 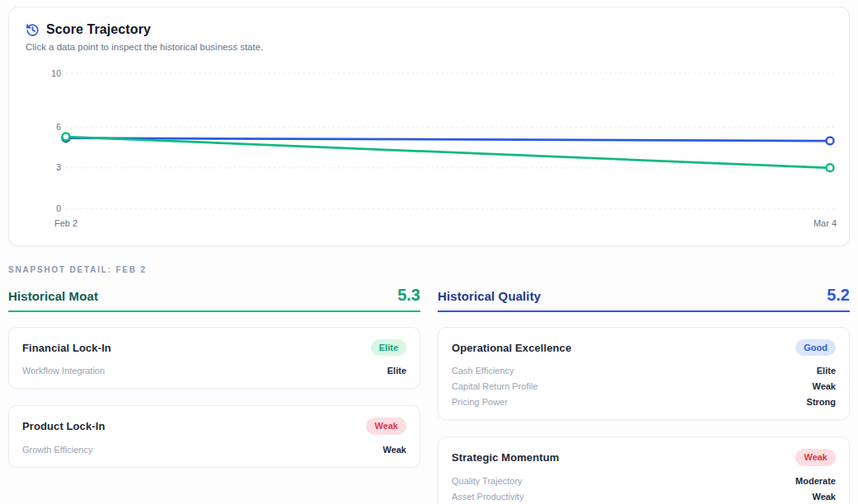 I want to click on operational-excellence-card: Operational Excellence Good Cash Efficie…, so click(x=644, y=374).